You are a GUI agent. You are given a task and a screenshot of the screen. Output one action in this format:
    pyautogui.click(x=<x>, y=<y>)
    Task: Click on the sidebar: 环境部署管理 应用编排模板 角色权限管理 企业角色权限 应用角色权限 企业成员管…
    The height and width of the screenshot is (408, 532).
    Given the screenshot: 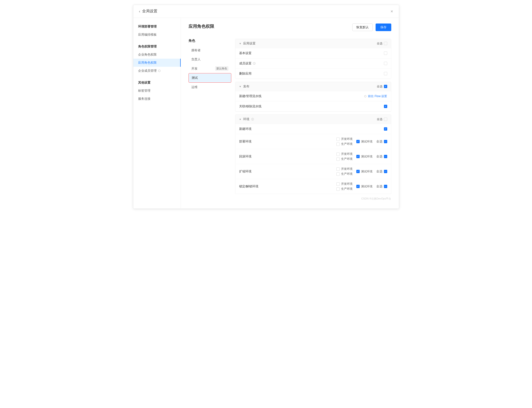 What is the action you would take?
    pyautogui.click(x=157, y=113)
    